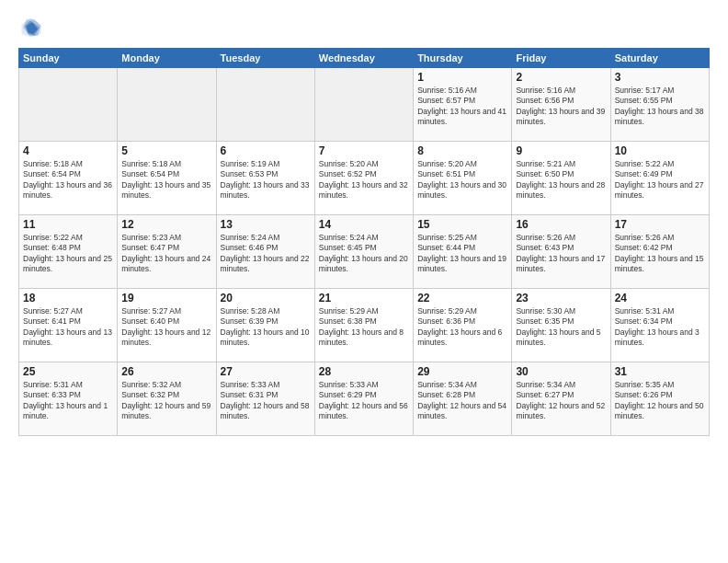  I want to click on day-number: 6, so click(266, 151).